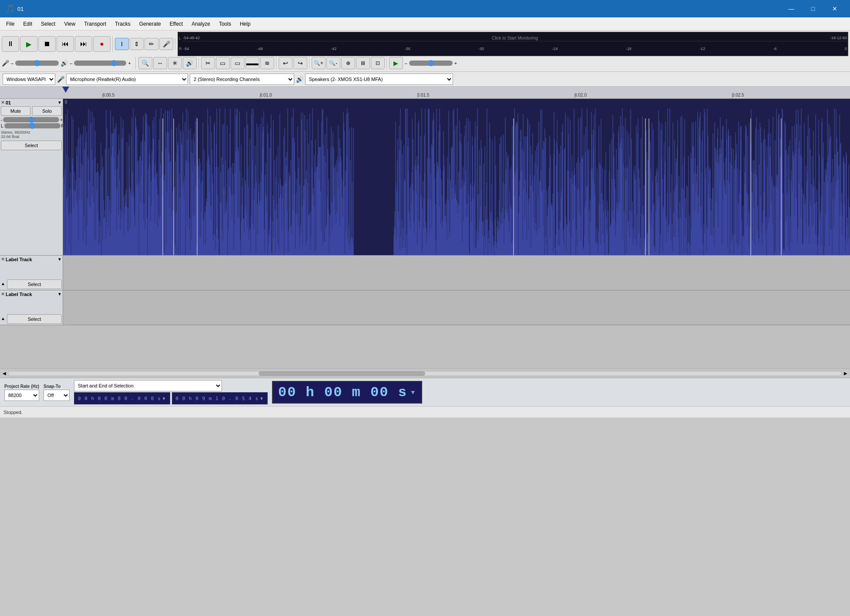  Describe the element at coordinates (29, 44) in the screenshot. I see `play-button: ▶` at that location.